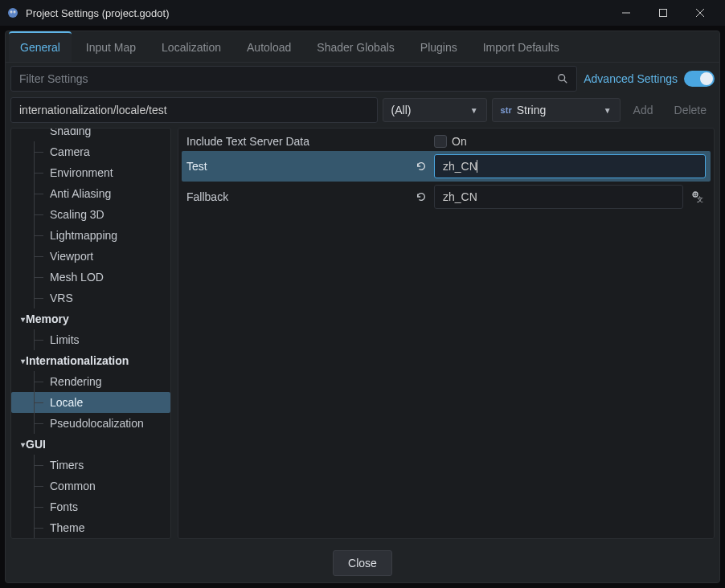  I want to click on prop-include-text-server: Include Text Server Data On, so click(446, 141).